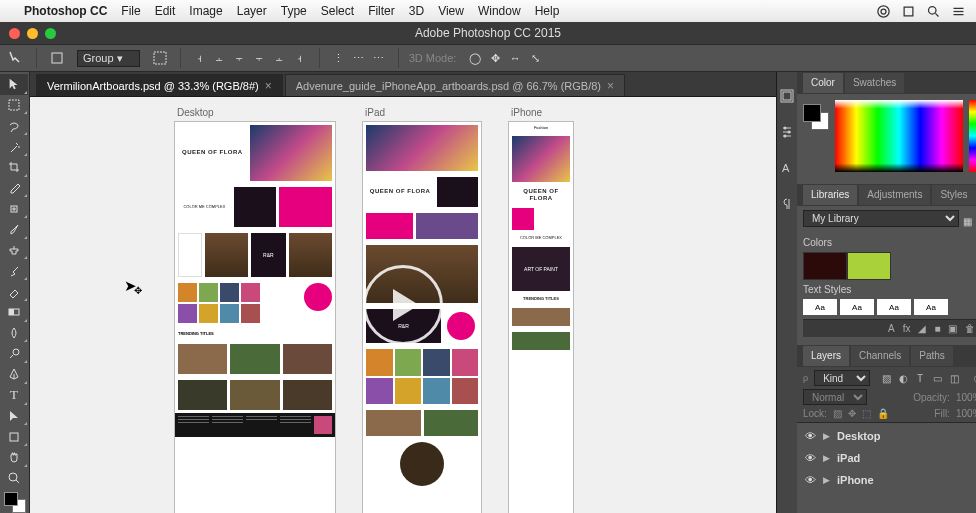  What do you see at coordinates (66, 11) in the screenshot?
I see `app-menu: Photoshop CC` at bounding box center [66, 11].